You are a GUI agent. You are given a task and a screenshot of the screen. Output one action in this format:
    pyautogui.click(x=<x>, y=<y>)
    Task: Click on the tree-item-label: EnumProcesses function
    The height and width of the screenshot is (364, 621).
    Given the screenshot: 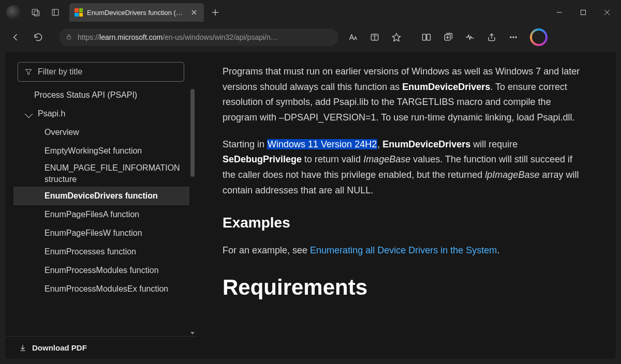 What is the action you would take?
    pyautogui.click(x=90, y=252)
    